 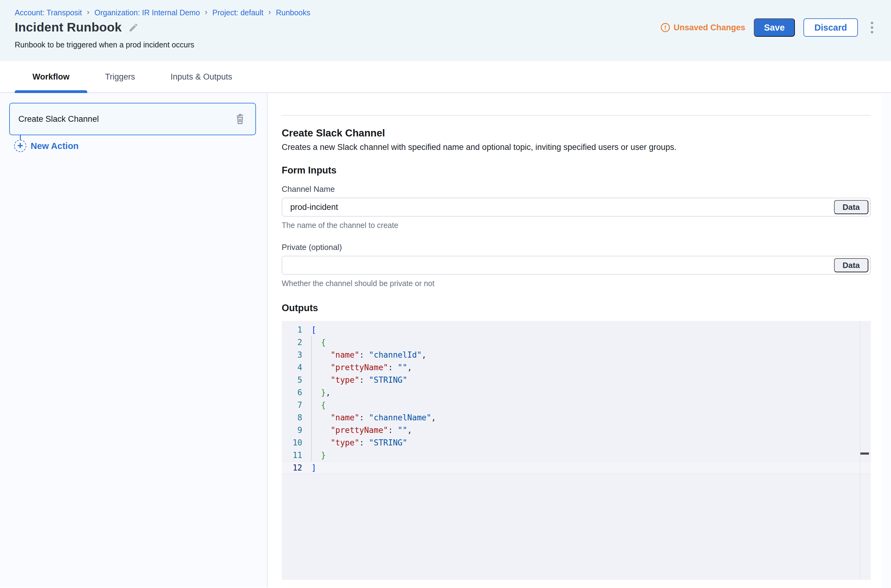 I want to click on breadcrumb: Account: Transposit › Organization: IR I…, so click(x=163, y=13).